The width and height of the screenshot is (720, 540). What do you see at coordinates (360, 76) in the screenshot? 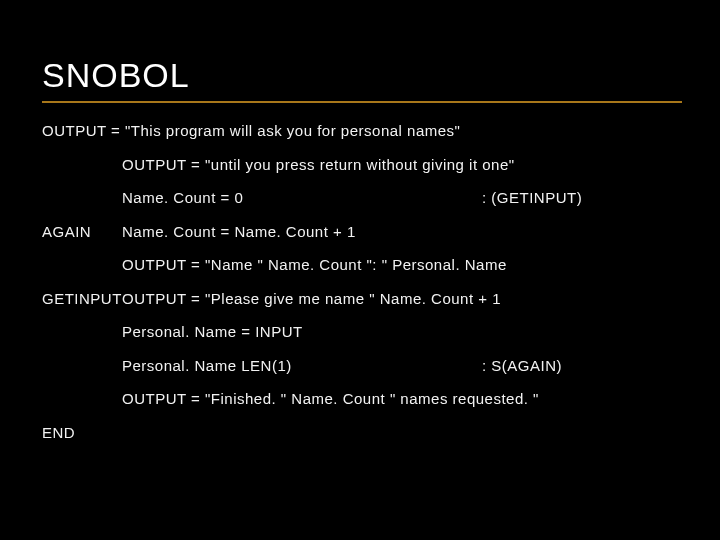
I see `slide-title: SNOBOL` at bounding box center [360, 76].